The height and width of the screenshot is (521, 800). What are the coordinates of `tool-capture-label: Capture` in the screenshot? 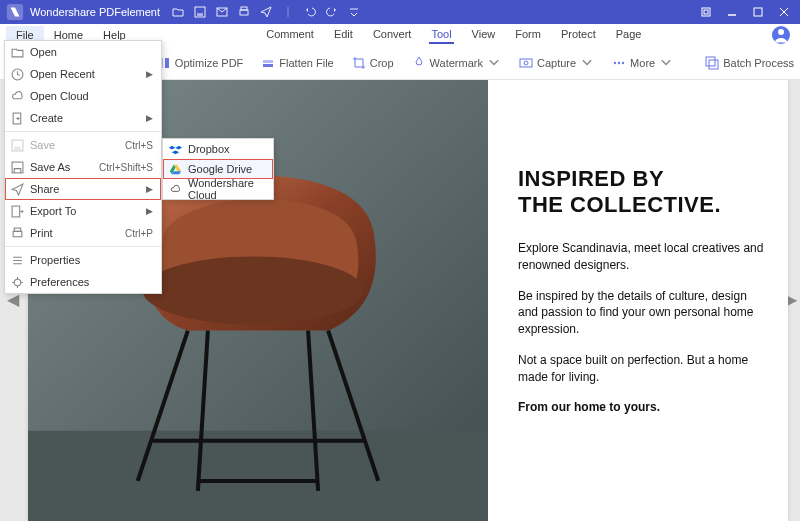 It's located at (556, 63).